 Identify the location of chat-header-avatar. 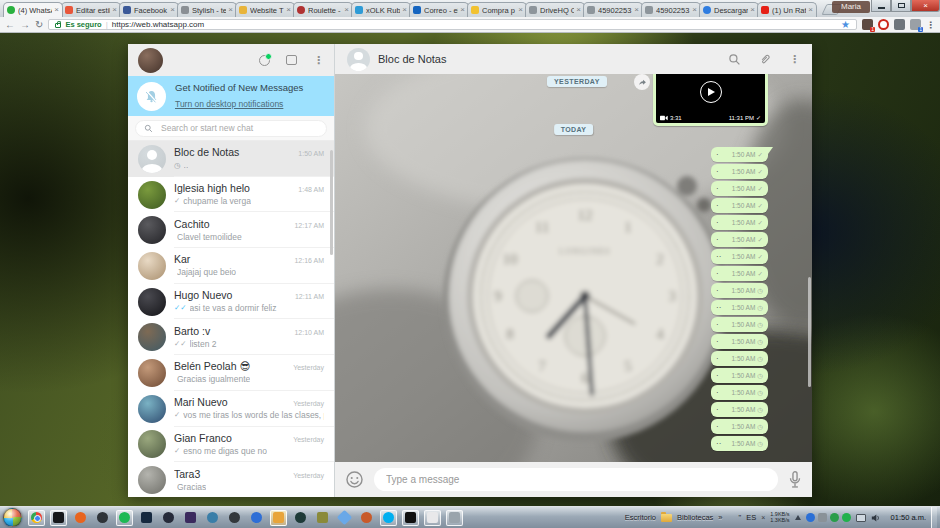
(358, 60).